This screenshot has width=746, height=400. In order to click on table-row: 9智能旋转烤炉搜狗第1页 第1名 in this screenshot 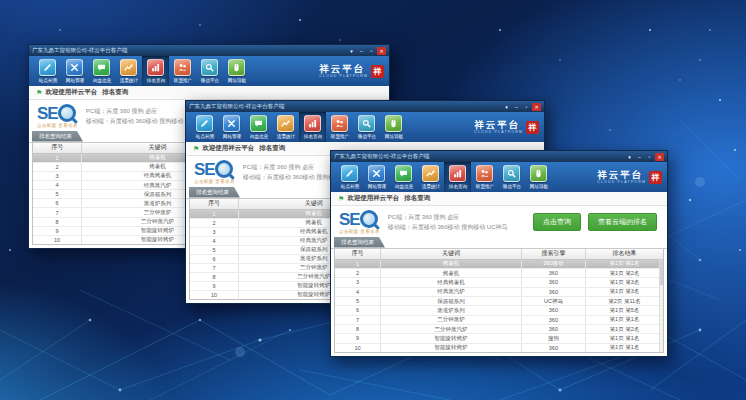, I will do `click(499, 338)`.